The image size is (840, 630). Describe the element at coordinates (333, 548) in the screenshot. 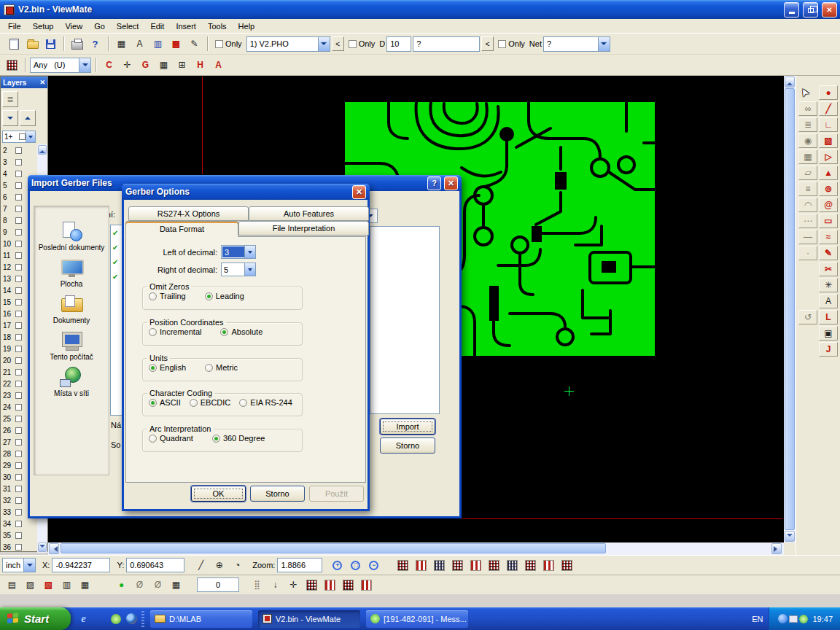

I see `horizontal-scroll-thumb` at that location.